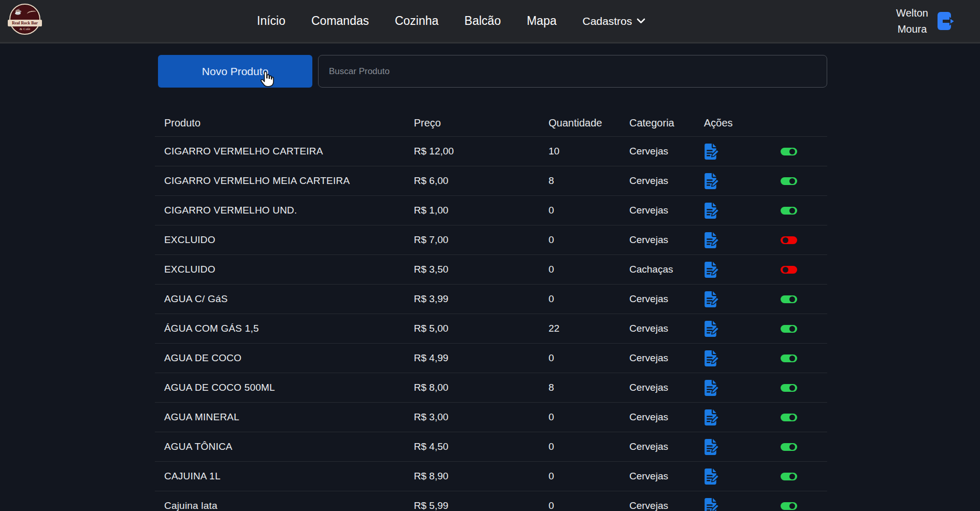 This screenshot has width=980, height=511. What do you see at coordinates (340, 21) in the screenshot?
I see `nav-item-comandas: Comandas` at bounding box center [340, 21].